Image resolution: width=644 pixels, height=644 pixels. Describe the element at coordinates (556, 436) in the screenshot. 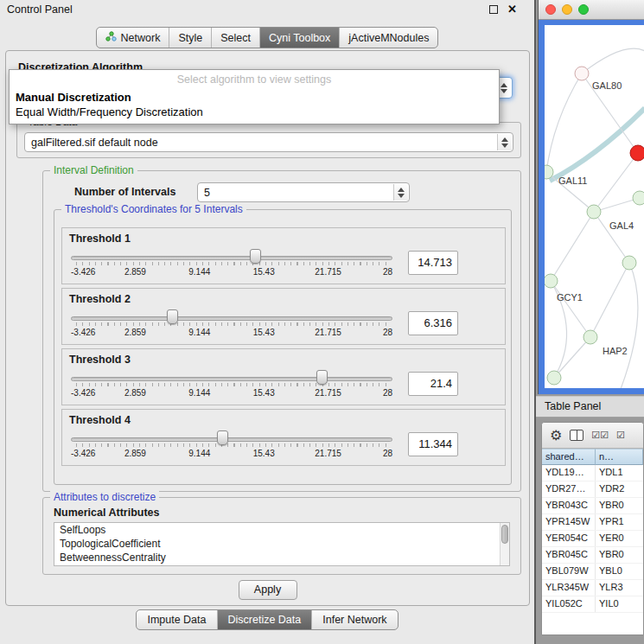

I see `settings-gear-icon: ⚙` at that location.